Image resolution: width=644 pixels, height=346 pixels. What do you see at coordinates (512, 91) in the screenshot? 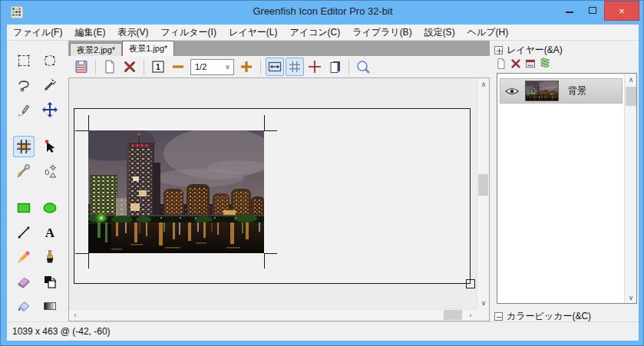
I see `visibility-eye-icon` at bounding box center [512, 91].